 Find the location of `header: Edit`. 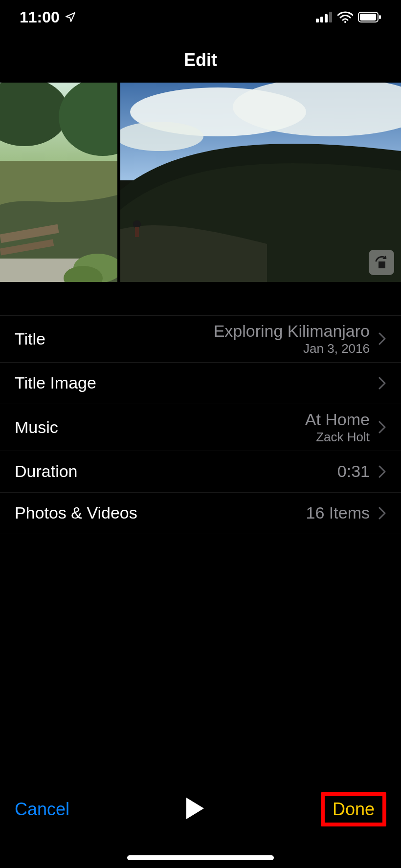

header: Edit is located at coordinates (200, 60).